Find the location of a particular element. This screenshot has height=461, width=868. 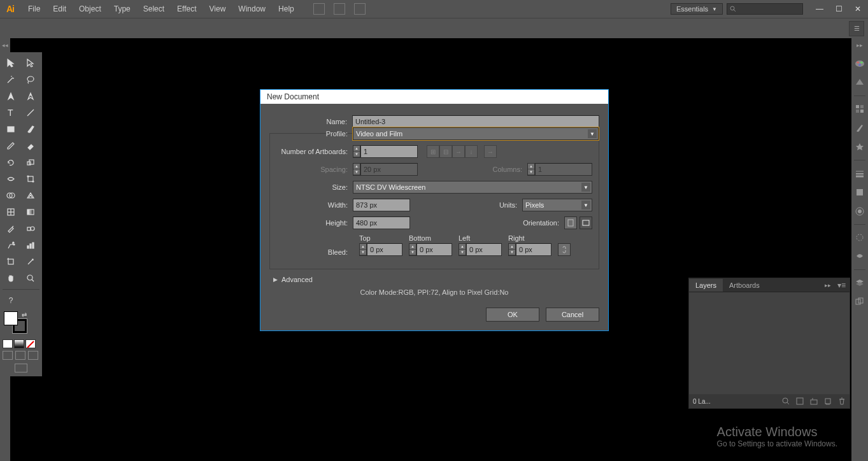

bleed-left-stepper: ▲▼ is located at coordinates (462, 250).